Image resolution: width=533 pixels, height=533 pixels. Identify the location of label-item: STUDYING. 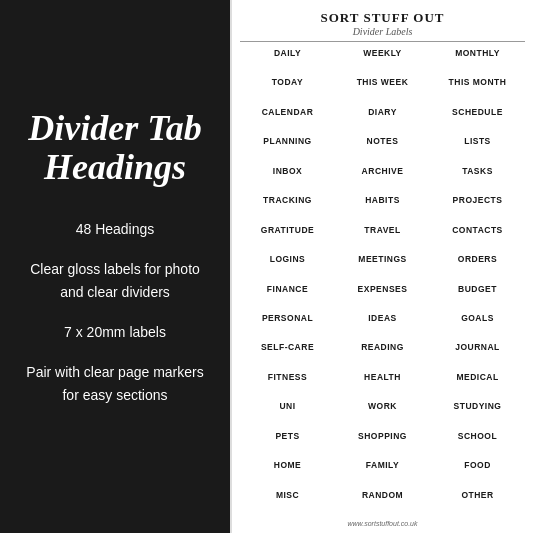
(478, 413).